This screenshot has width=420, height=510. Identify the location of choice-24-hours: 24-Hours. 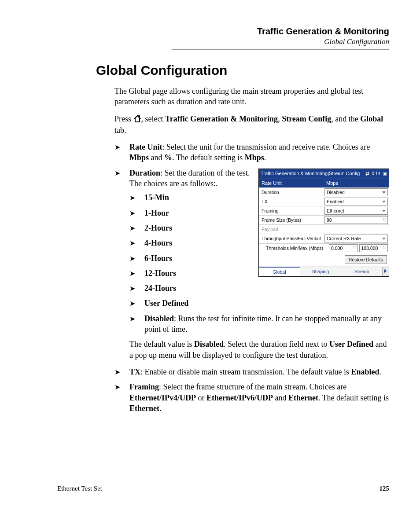
(259, 288).